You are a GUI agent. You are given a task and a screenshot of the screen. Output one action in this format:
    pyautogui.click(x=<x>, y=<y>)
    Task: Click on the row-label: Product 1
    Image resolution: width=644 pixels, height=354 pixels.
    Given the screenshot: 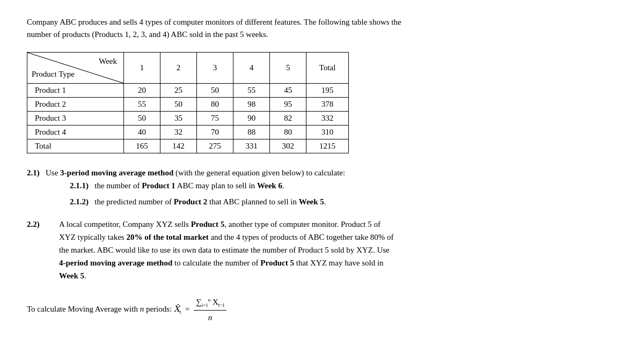 What is the action you would take?
    pyautogui.click(x=76, y=91)
    